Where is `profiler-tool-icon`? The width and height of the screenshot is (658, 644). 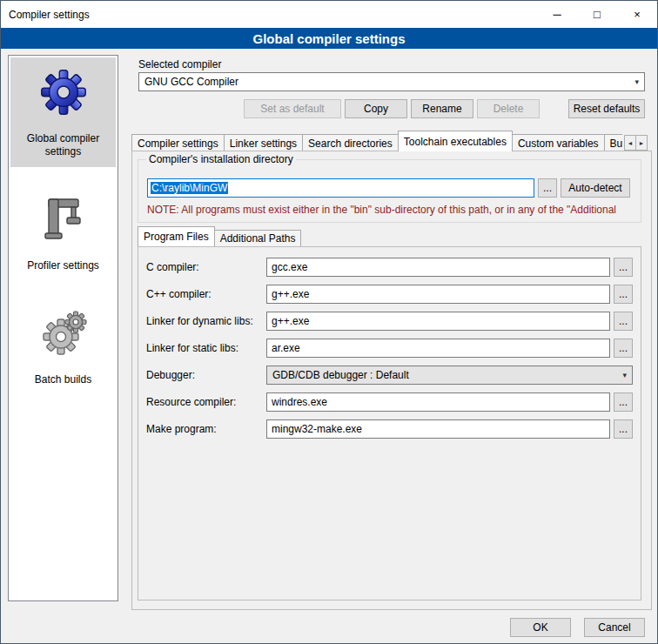 profiler-tool-icon is located at coordinates (64, 219).